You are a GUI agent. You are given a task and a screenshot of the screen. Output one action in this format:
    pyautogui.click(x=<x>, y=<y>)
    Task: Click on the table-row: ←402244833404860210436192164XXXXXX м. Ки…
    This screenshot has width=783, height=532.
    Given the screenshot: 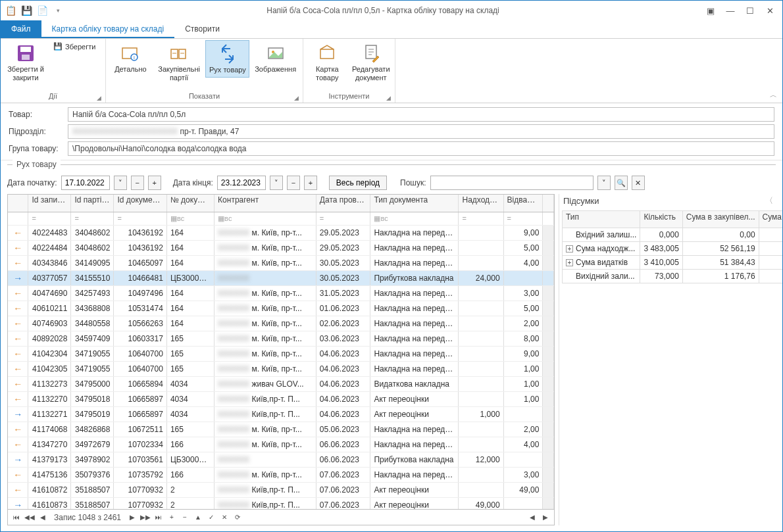 What is the action you would take?
    pyautogui.click(x=281, y=233)
    